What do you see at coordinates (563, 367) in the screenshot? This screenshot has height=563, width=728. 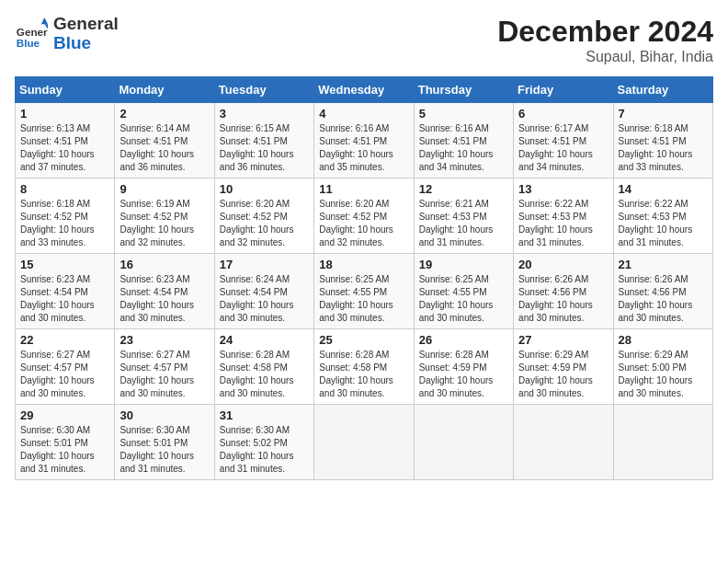 I see `calendar-cell: 27 Sunrise: 6:29 AM Sunset: 4:59 PM Dayl…` at bounding box center [563, 367].